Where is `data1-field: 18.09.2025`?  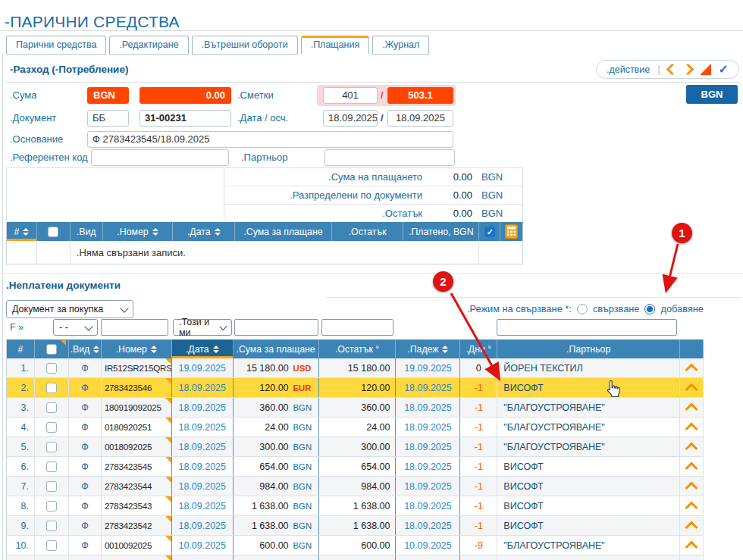 data1-field: 18.09.2025 is located at coordinates (350, 118).